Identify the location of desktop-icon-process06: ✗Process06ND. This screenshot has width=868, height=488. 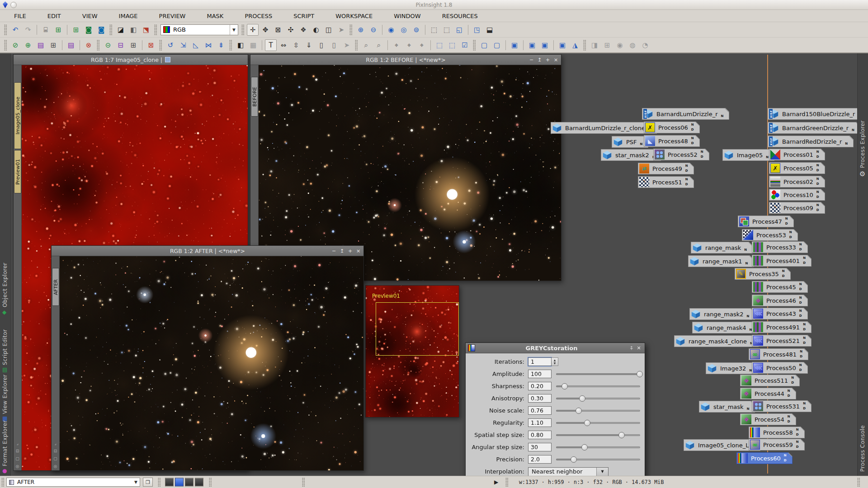
(672, 127).